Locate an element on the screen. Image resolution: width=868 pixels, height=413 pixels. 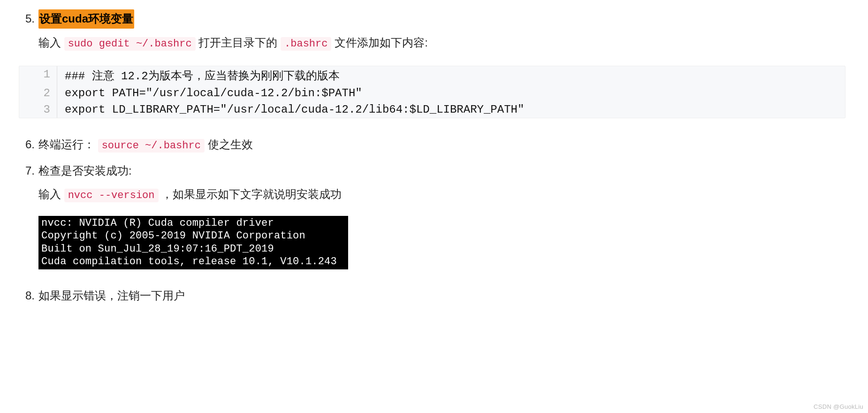
step-number: 8. is located at coordinates (27, 296).